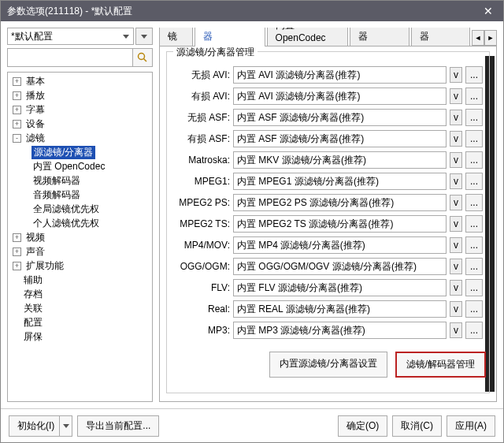 This screenshot has width=504, height=443. What do you see at coordinates (491, 38) in the screenshot?
I see `tab-next-button: ►` at bounding box center [491, 38].